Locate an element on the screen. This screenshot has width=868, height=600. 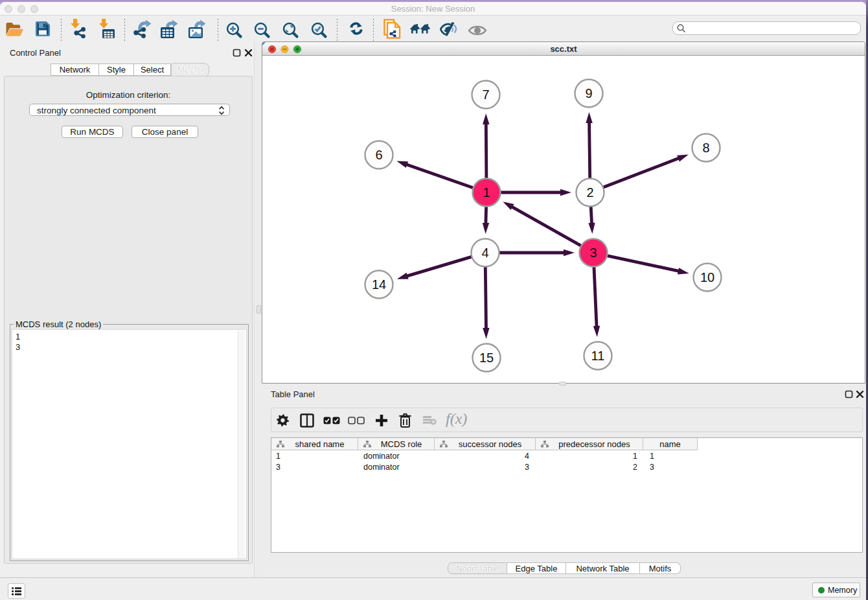
svg-text: 8 is located at coordinates (706, 148).